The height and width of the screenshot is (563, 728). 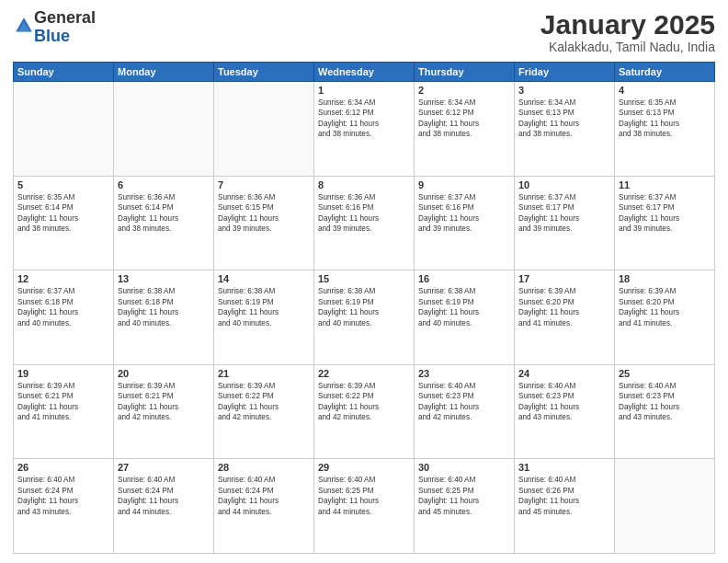 I want to click on day-number: 2, so click(x=464, y=90).